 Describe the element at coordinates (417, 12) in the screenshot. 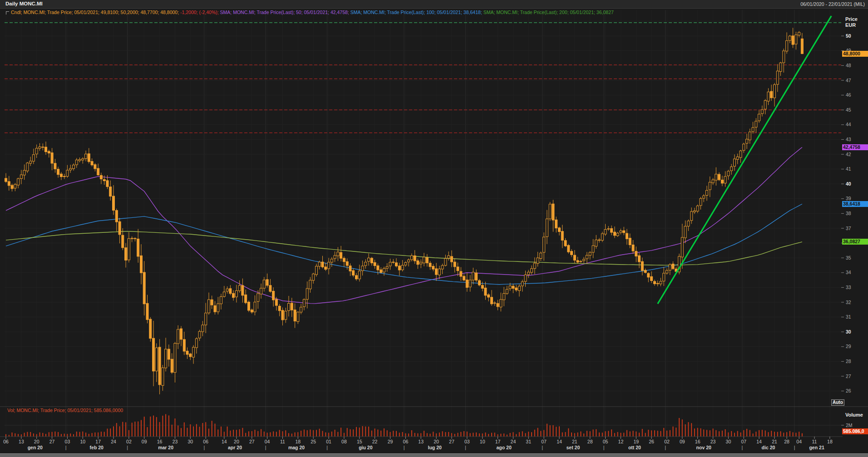

I see `legend-sma100-series: SMA; MONC.MI; Trade Price(Last); 100; 05…` at that location.